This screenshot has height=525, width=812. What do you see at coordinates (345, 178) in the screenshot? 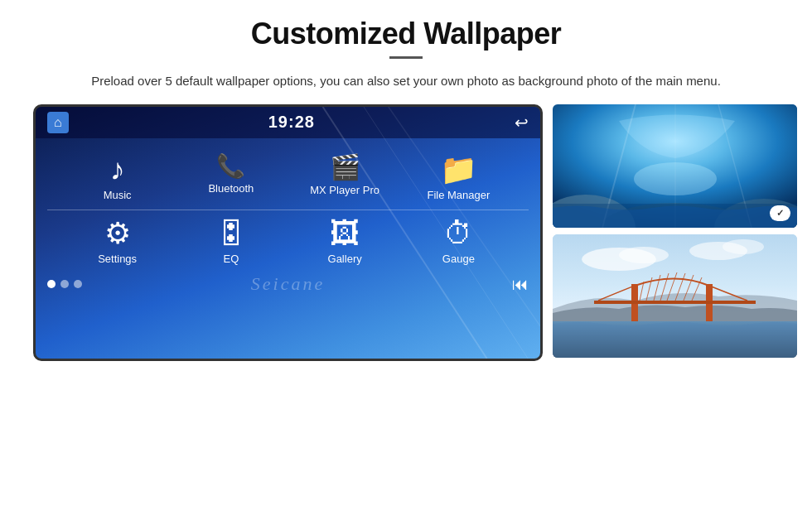
I see `app-mxplayer: 🎬 MX Player Pro` at bounding box center [345, 178].